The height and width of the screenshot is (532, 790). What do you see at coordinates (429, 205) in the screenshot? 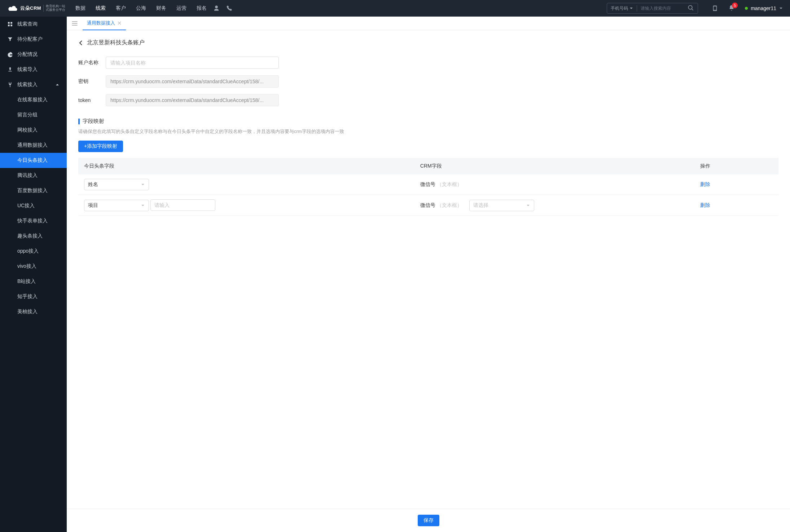
I see `table-row: 项目 微信号（文本框） 请选择删除` at bounding box center [429, 205].